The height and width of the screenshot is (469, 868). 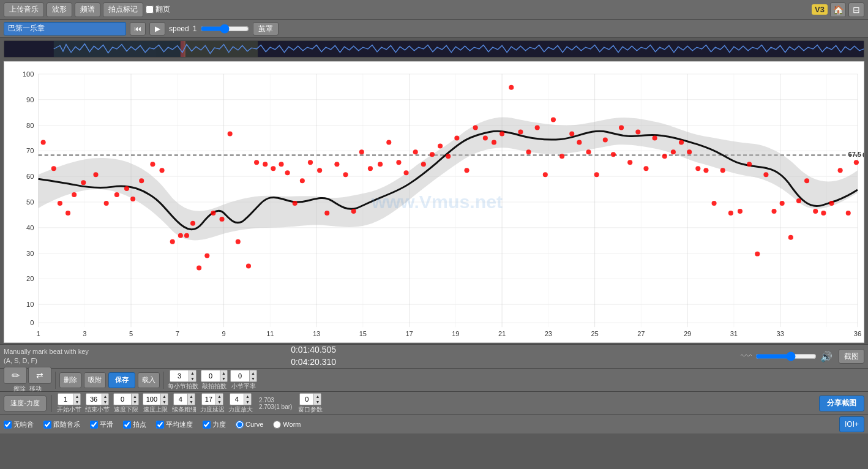 What do you see at coordinates (94, 425) in the screenshot?
I see `smooth-checkbox` at bounding box center [94, 425].